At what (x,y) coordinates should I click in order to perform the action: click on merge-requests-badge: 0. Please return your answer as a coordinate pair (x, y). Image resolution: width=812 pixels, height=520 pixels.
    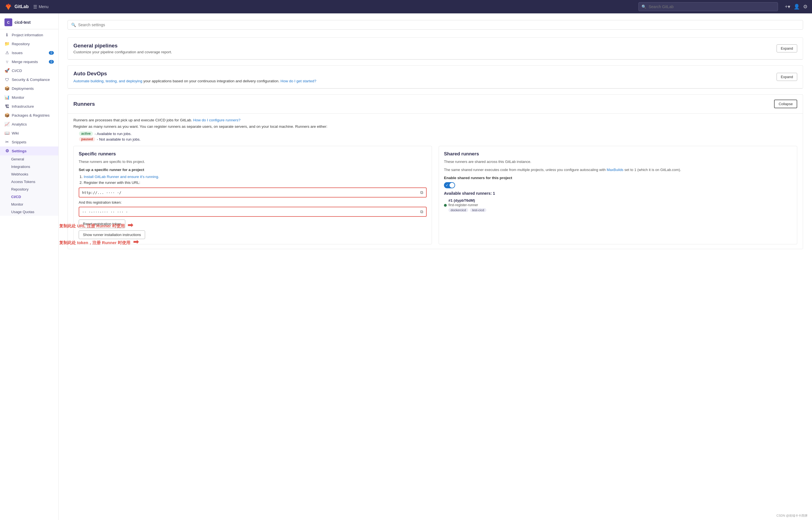
    Looking at the image, I should click on (51, 62).